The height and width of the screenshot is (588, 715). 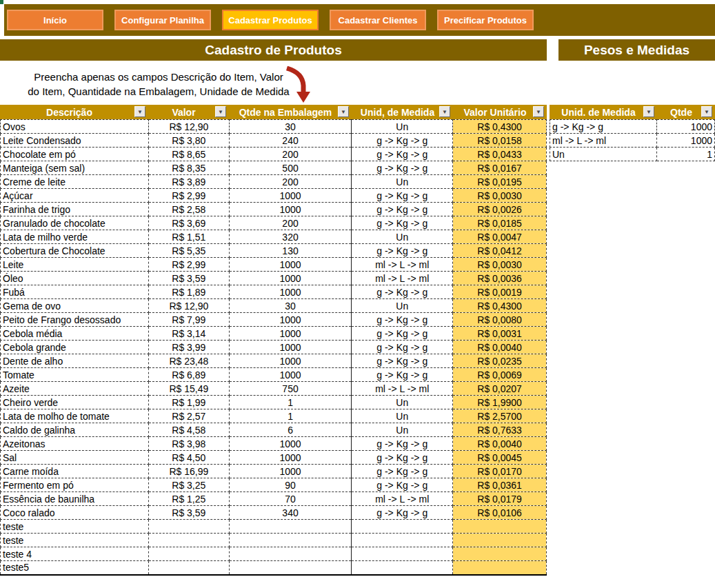 What do you see at coordinates (189, 265) in the screenshot?
I see `cell-valor: R$ 2,99` at bounding box center [189, 265].